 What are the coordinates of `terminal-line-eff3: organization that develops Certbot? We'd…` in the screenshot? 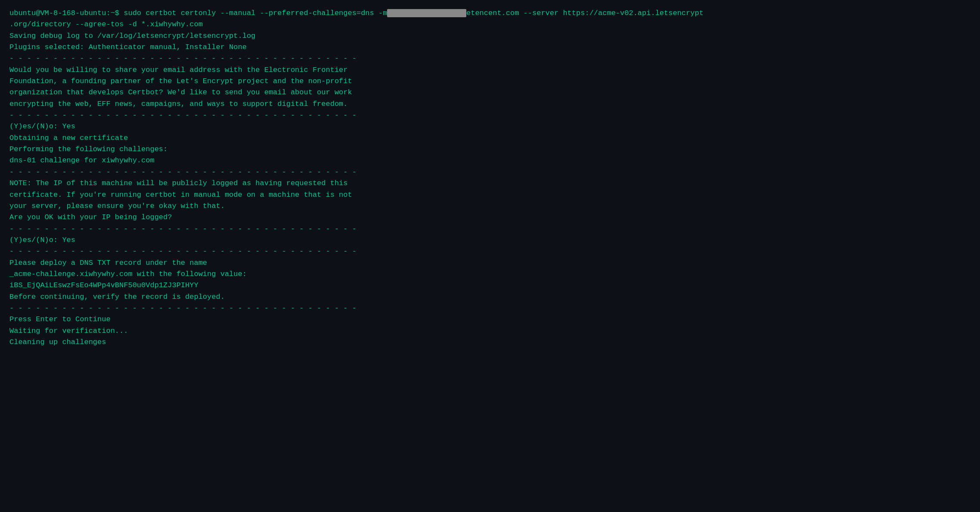 It's located at (490, 93).